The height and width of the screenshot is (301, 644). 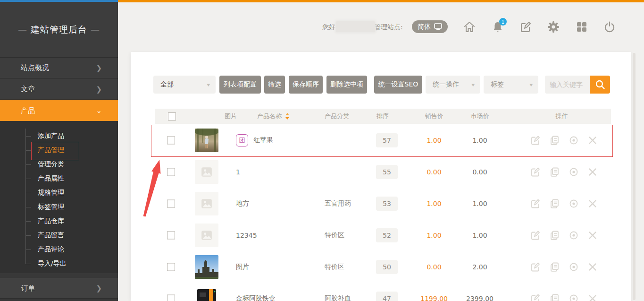 I want to click on market-price: 2399.00, so click(x=480, y=298).